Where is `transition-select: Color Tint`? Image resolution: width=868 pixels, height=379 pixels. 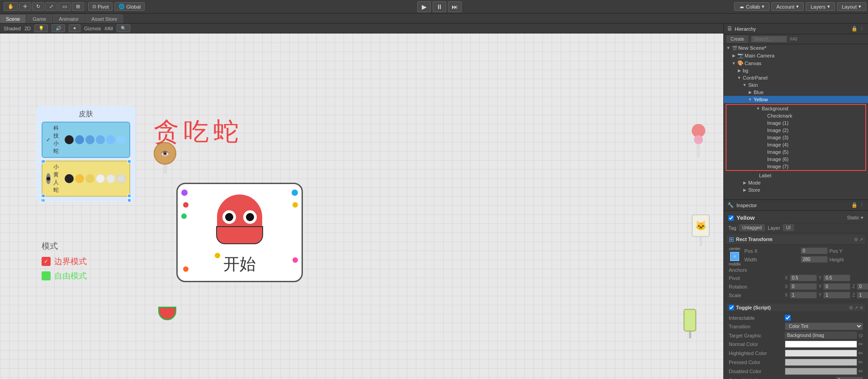 transition-select: Color Tint is located at coordinates (824, 327).